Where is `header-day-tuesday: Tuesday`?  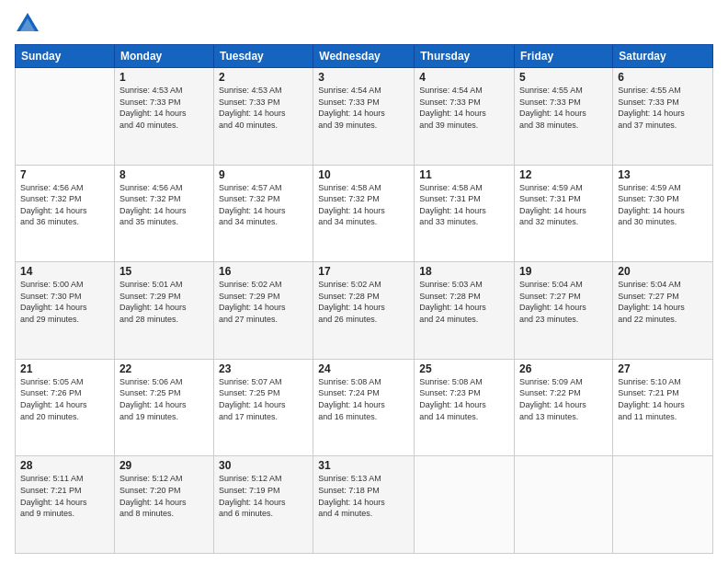 header-day-tuesday: Tuesday is located at coordinates (263, 57).